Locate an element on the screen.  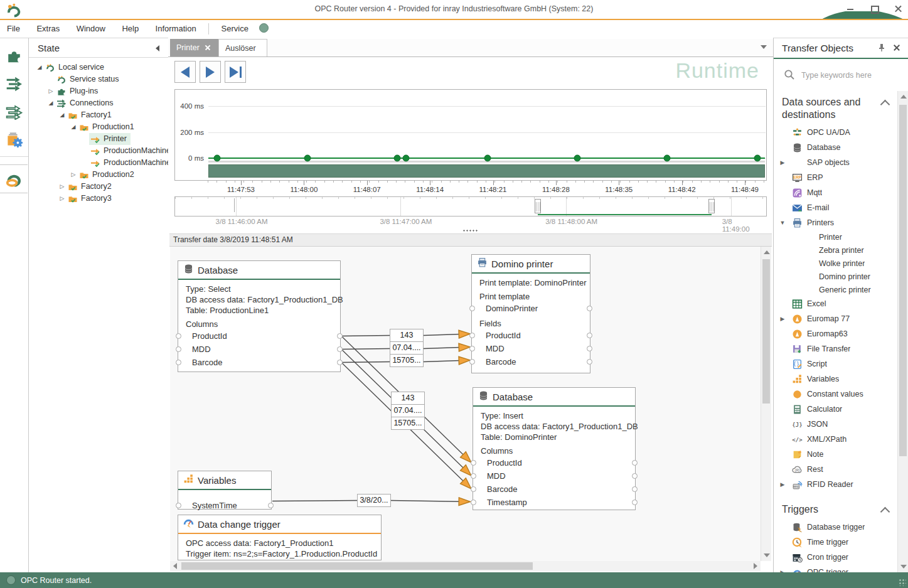
activity-publish-gear-icon is located at coordinates (14, 139).